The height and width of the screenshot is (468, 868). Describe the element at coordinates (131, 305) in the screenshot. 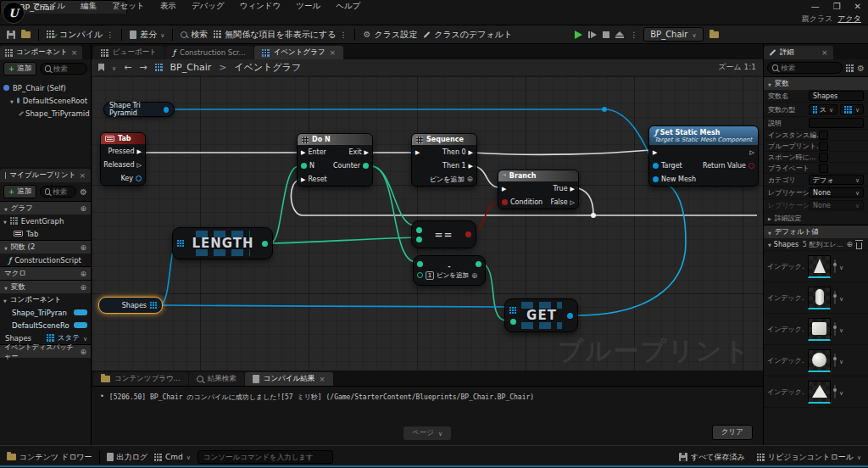

I see `node-shapes-variable: Shapes` at that location.